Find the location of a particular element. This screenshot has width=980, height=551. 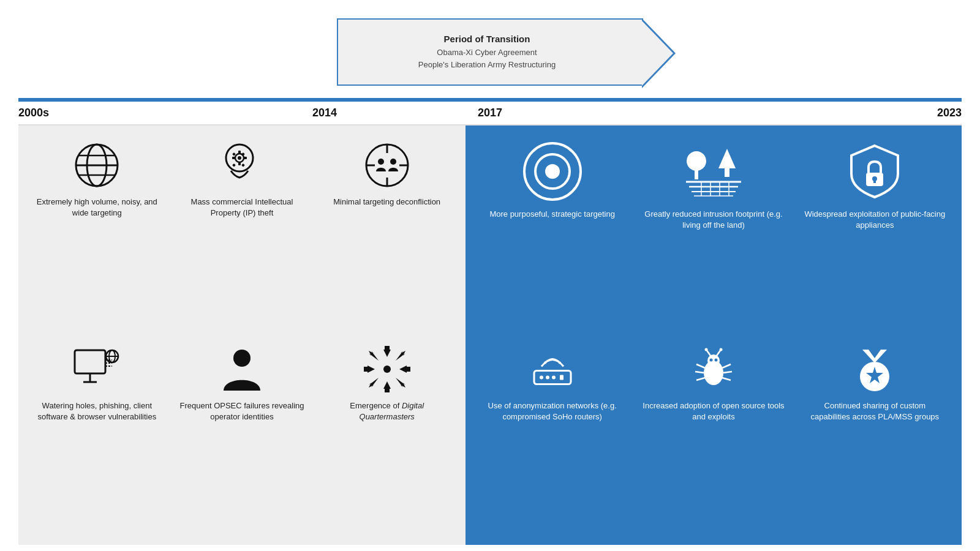

item-crosshair: Minimal targeting deconfliction is located at coordinates (387, 236).